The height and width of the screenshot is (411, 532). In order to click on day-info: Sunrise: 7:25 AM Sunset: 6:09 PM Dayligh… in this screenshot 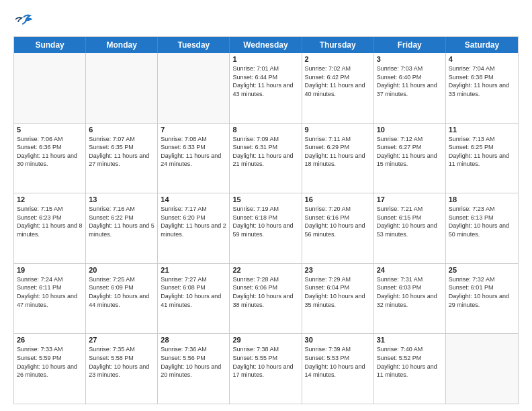, I will do `click(122, 292)`.